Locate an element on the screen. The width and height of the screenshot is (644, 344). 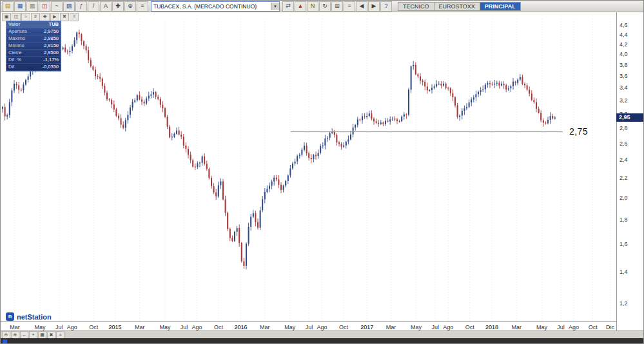
grid-toggle-icon: ▦ is located at coordinates (43, 335).